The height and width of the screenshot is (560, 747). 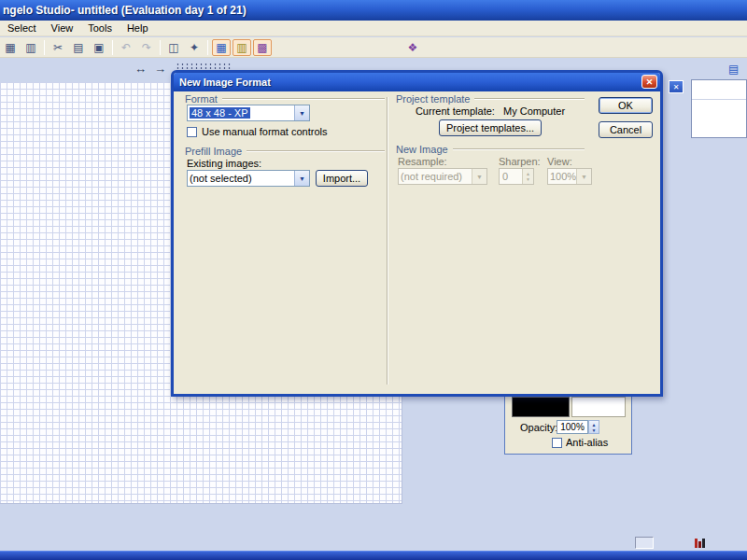 What do you see at coordinates (58, 48) in the screenshot?
I see `cut-icon: ✂` at bounding box center [58, 48].